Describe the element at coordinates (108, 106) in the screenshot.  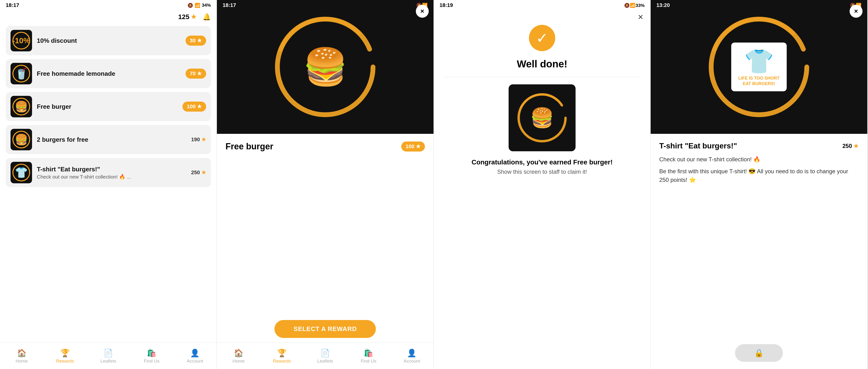
I see `reward-item-3: 🍔 Free burger 100 ★` at that location.